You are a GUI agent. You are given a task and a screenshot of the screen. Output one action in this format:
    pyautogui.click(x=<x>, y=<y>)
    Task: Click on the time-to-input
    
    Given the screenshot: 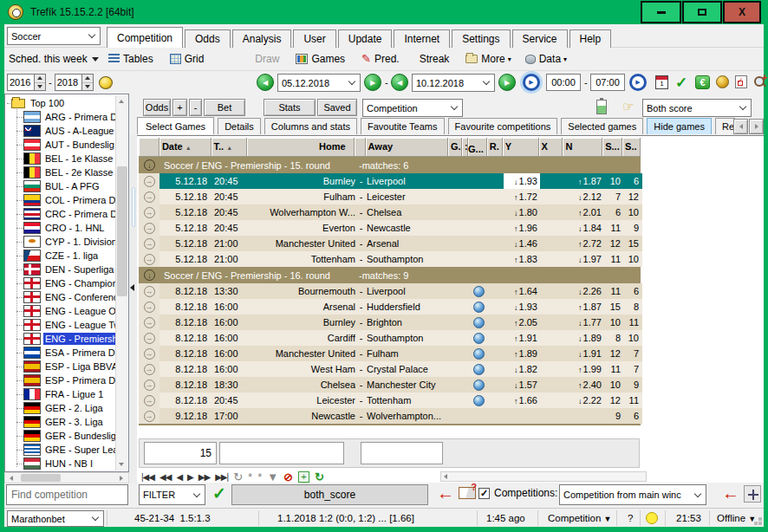 What is the action you would take?
    pyautogui.click(x=608, y=82)
    